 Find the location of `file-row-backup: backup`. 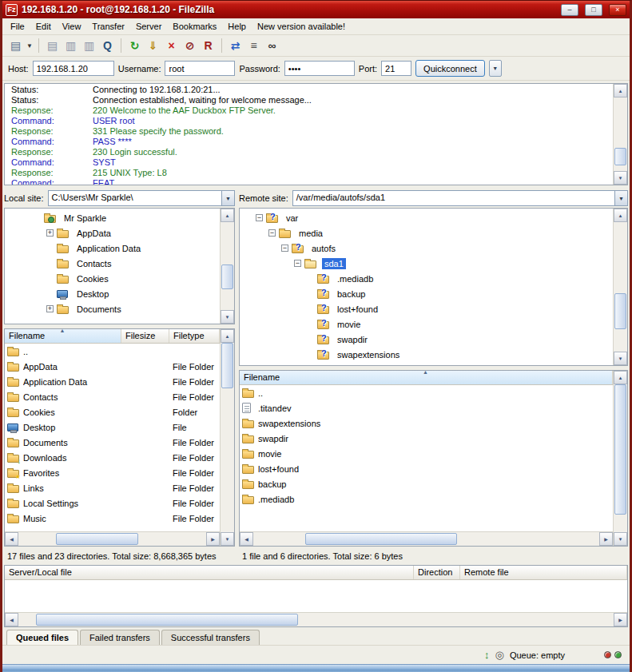

file-row-backup: backup is located at coordinates (427, 484).